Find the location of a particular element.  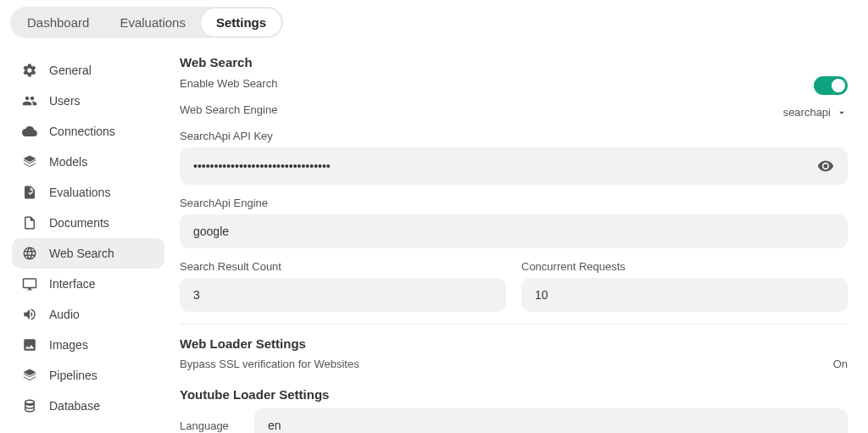

sidebar-item-users: Users is located at coordinates (88, 101).